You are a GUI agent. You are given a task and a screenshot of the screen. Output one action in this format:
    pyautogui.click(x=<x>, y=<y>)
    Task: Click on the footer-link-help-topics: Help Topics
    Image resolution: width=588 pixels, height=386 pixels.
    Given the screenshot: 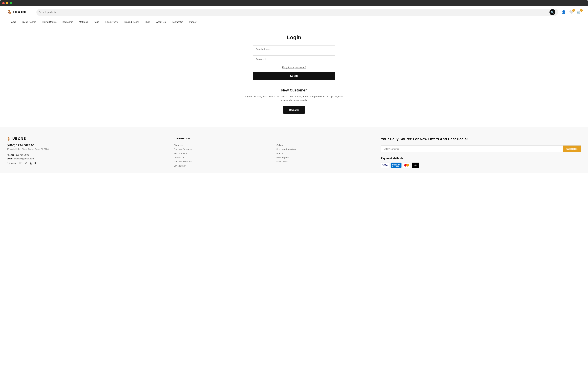 What is the action you would take?
    pyautogui.click(x=325, y=162)
    